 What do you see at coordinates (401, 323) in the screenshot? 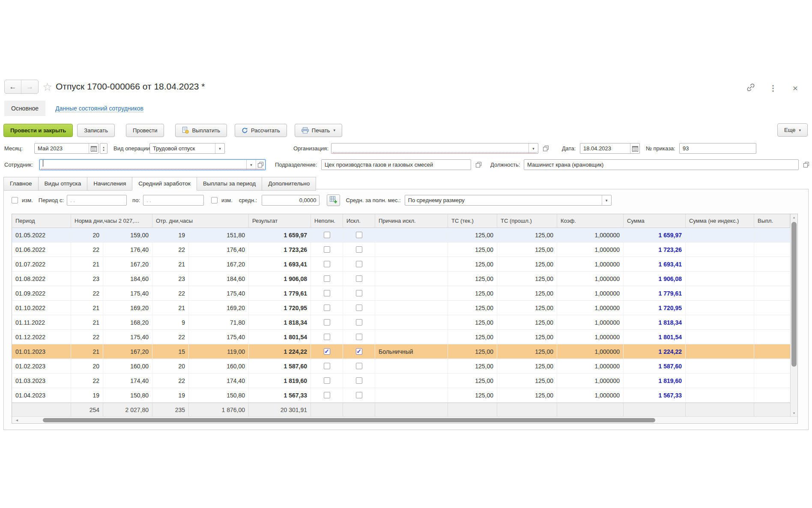
I see `table-row: 01.11.2022 21 168,20 9 71,80 1 818,34 12…` at bounding box center [401, 323].